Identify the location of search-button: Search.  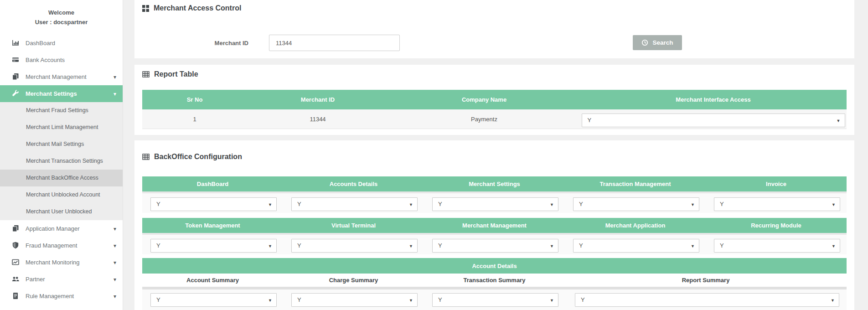
(657, 43).